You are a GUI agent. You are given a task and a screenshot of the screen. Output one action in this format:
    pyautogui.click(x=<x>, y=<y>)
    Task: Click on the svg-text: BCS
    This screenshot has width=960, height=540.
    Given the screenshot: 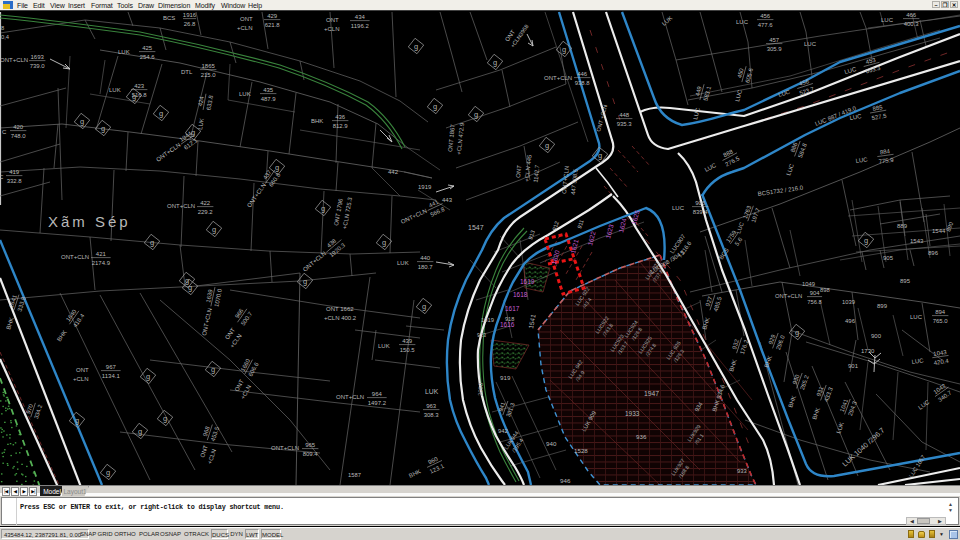 What is the action you would take?
    pyautogui.click(x=169, y=18)
    